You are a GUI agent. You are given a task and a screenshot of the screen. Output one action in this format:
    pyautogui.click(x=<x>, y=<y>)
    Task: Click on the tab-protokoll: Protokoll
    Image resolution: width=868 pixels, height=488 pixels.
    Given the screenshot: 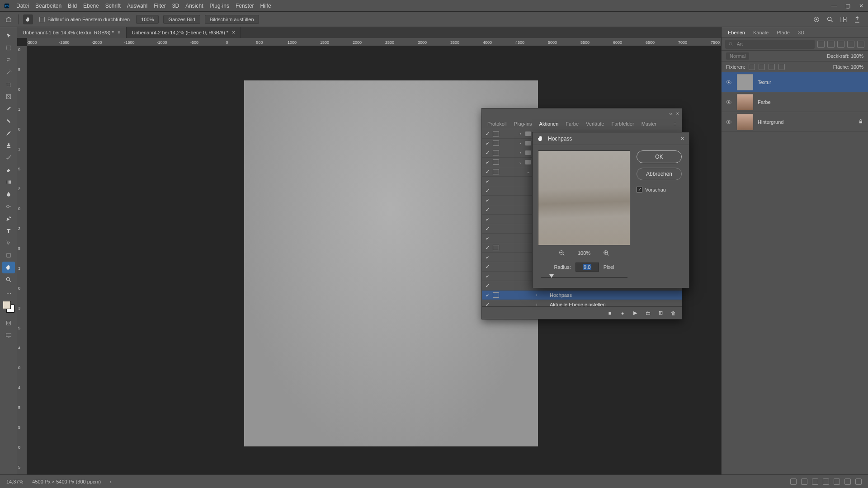 What is the action you would take?
    pyautogui.click(x=497, y=124)
    